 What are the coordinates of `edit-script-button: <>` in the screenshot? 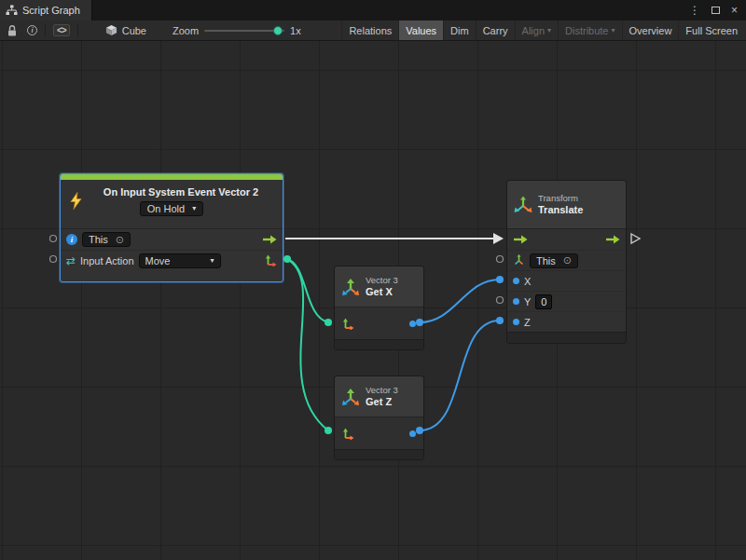 It's located at (62, 30).